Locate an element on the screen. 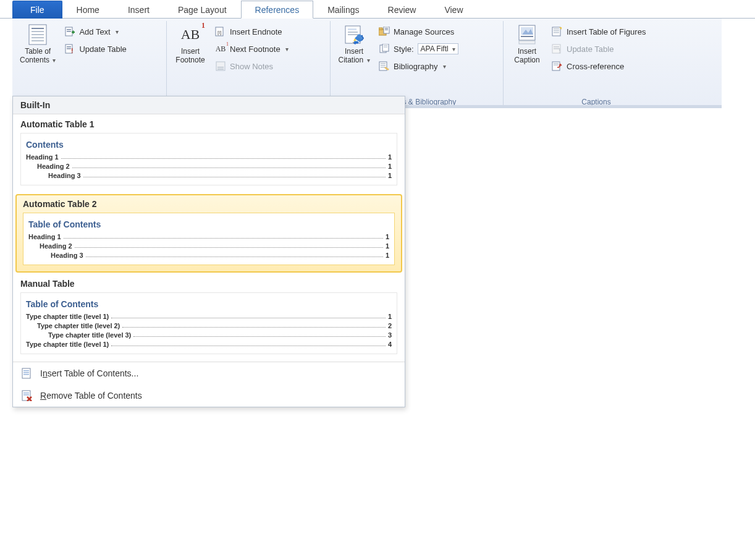 The width and height of the screenshot is (755, 560). gallery-section-header: Built-In is located at coordinates (209, 103).